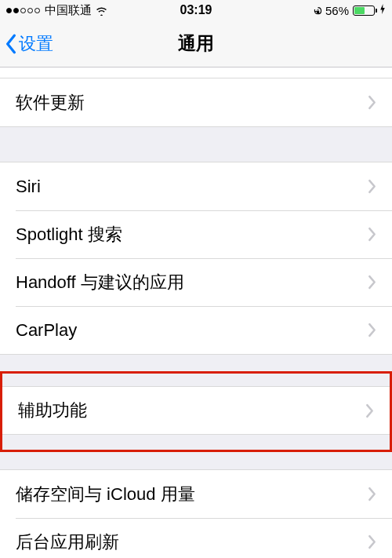 The image size is (392, 558). I want to click on group-software-update: 软件更新, so click(196, 103).